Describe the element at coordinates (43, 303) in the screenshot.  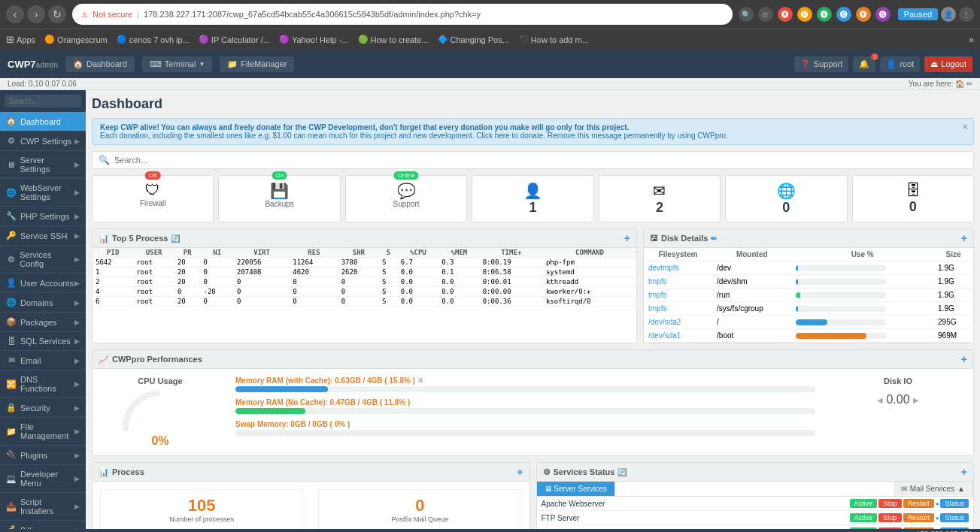
I see `sidebar-item-domains: 🌐 Domains ▶` at that location.